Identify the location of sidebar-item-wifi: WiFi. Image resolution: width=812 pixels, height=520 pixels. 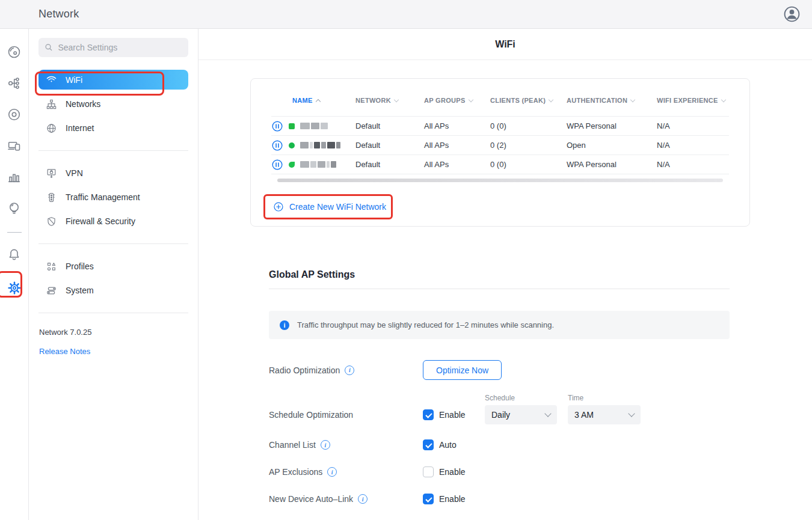
(113, 79).